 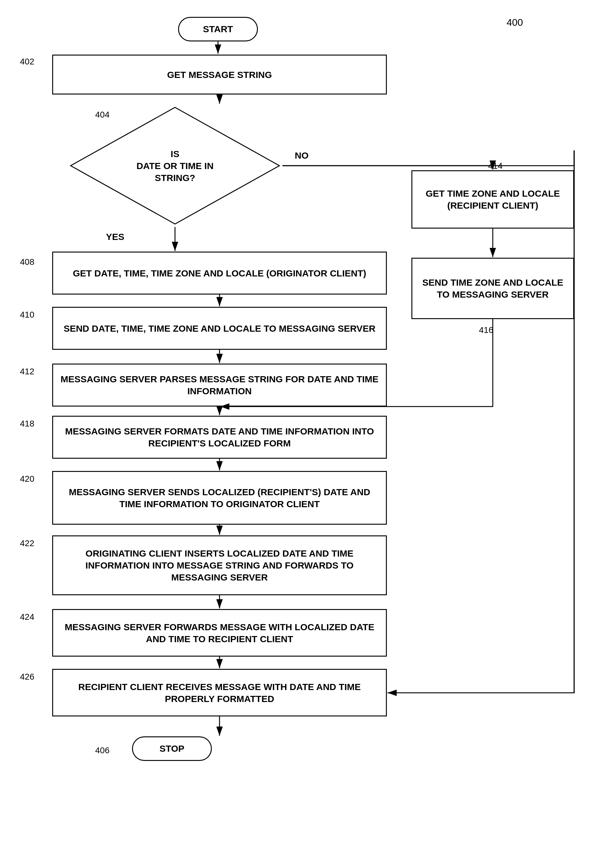 What do you see at coordinates (27, 677) in the screenshot?
I see `ref-426: 426` at bounding box center [27, 677].